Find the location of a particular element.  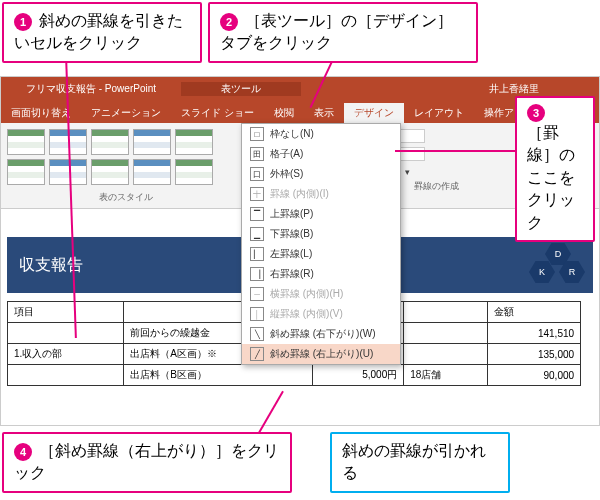

header-cell is located at coordinates (446, 312).